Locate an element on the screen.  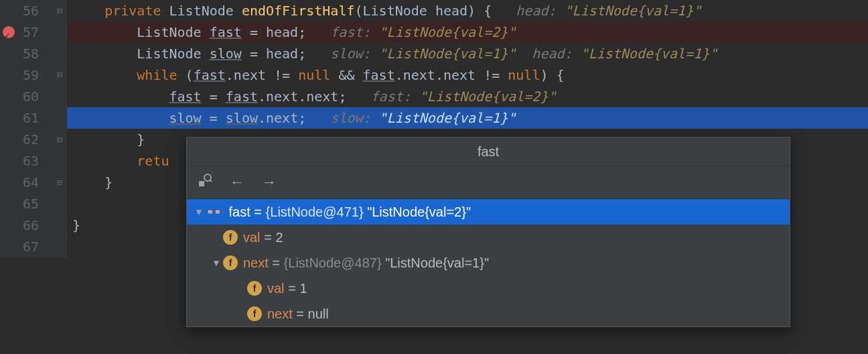
var-value: null is located at coordinates (319, 314).